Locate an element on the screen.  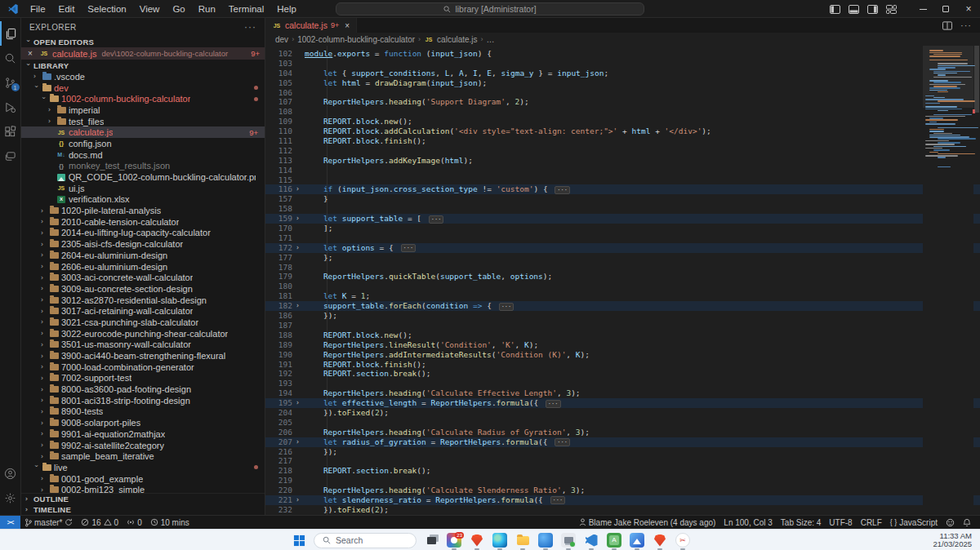
code-line-204: 204 }).toFixed(2); is located at coordinates (622, 413).